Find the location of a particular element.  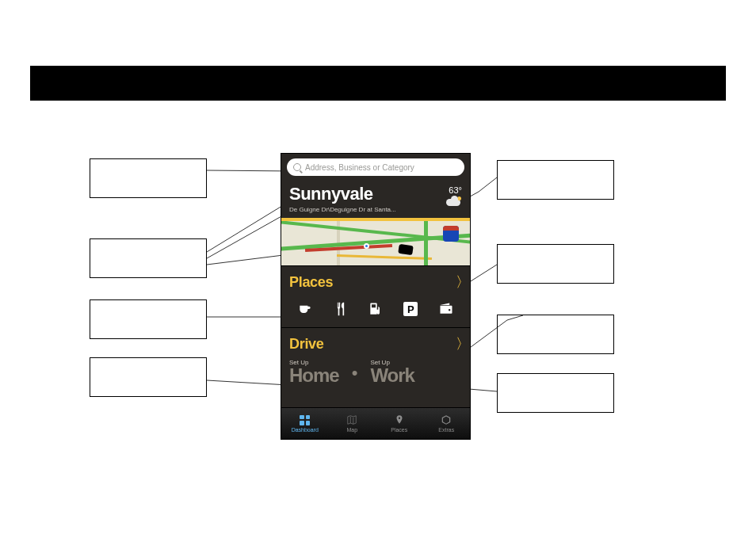

drive-shortcuts: Set Up Home • Set Up Work is located at coordinates (376, 376).